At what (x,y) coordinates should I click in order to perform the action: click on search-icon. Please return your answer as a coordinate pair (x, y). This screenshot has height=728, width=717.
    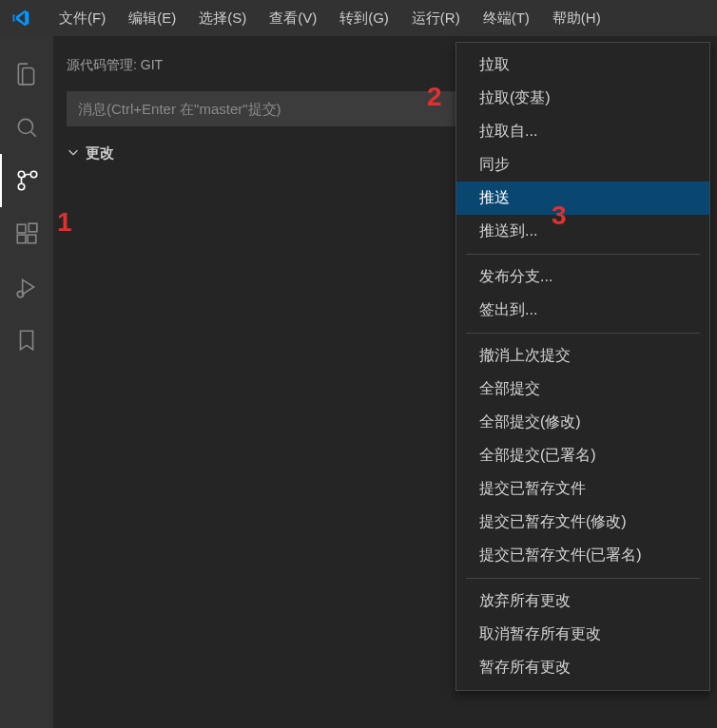
    Looking at the image, I should click on (27, 127).